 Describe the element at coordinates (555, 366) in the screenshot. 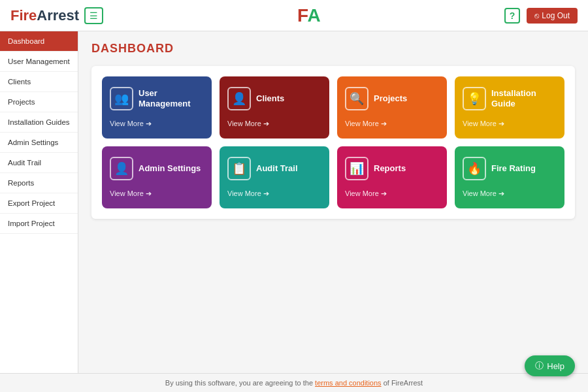

I see `help-fab-label: Help` at that location.